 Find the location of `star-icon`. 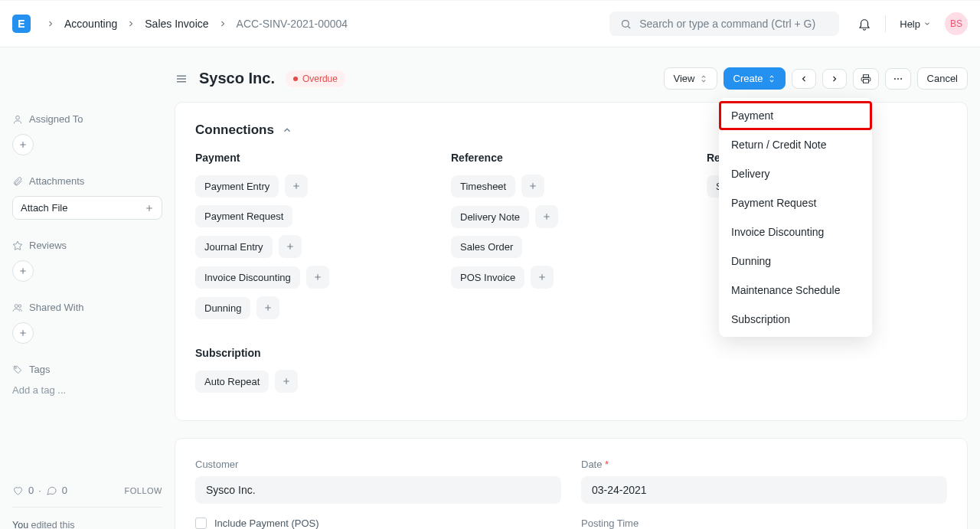

star-icon is located at coordinates (18, 246).